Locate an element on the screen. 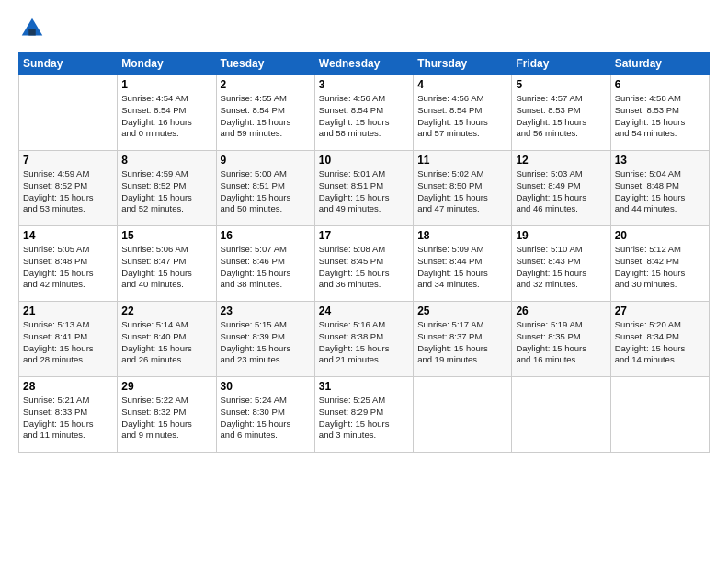  calendar-cell: 16Sunrise: 5:07 AMSunset: 8:46 PMDayligh… is located at coordinates (265, 264).